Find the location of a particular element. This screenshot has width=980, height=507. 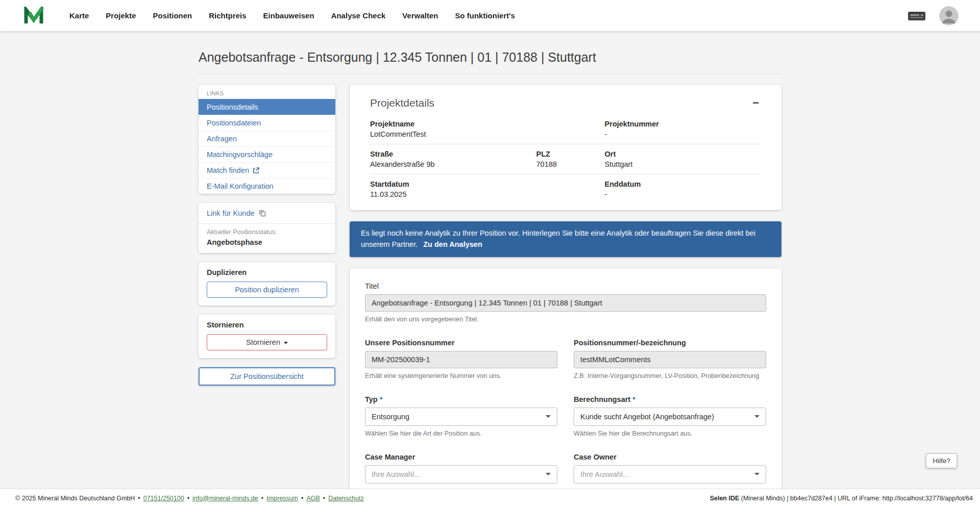

footer-link-email: info@mineral-minds.de is located at coordinates (226, 498).